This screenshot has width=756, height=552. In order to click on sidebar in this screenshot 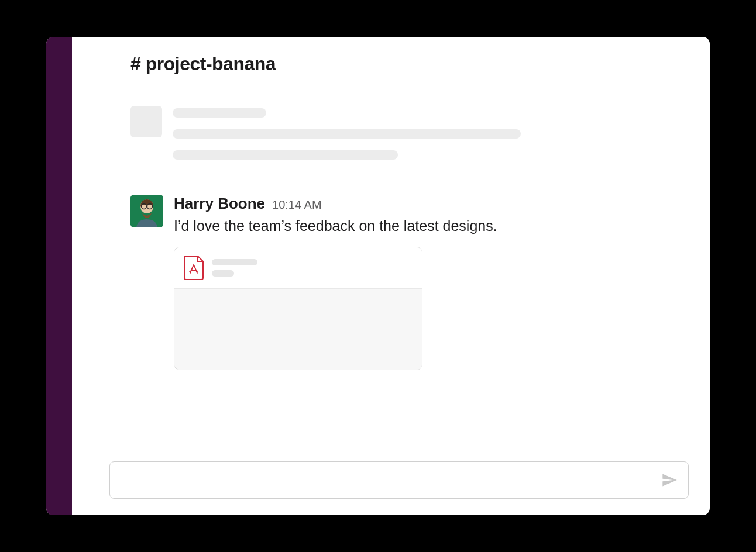, I will do `click(59, 276)`.